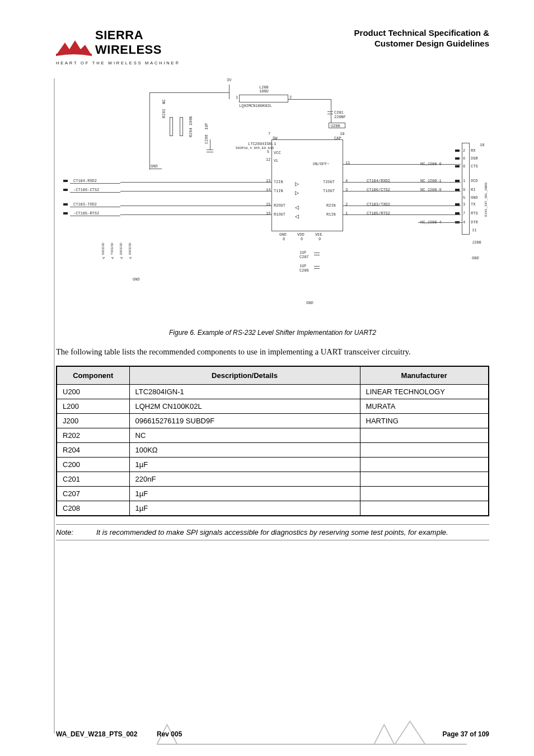  What do you see at coordinates (169, 734) in the screenshot?
I see `footer-rev: Rev 005` at bounding box center [169, 734].